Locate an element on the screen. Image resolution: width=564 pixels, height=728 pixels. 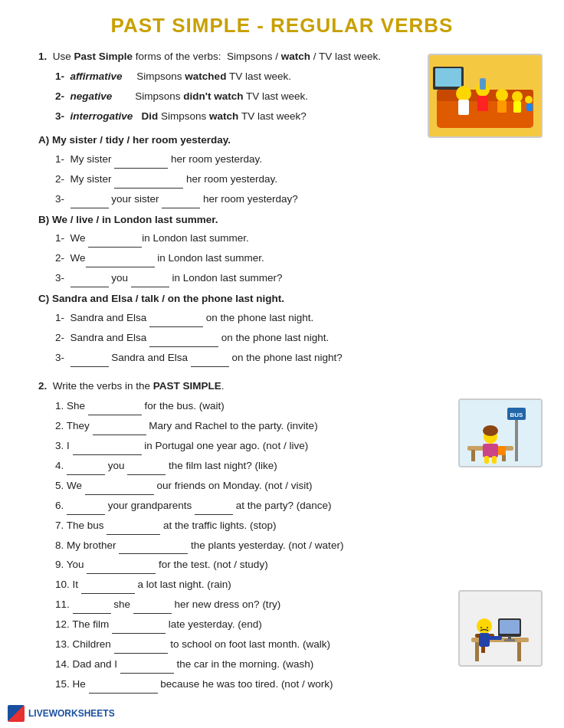
ex2-item-15: 15. He because he was too tired. (not / … is located at coordinates (299, 685).